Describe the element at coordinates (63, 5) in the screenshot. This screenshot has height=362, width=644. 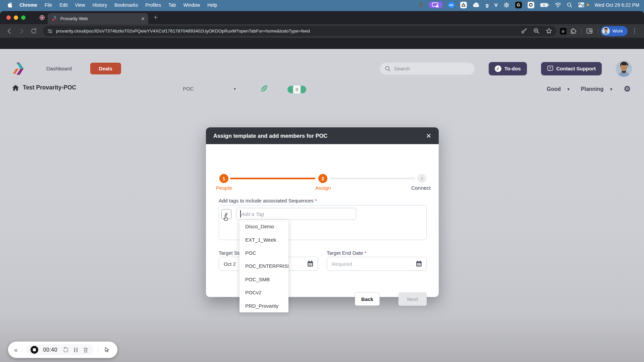
I see `menu-edit: Edit` at that location.